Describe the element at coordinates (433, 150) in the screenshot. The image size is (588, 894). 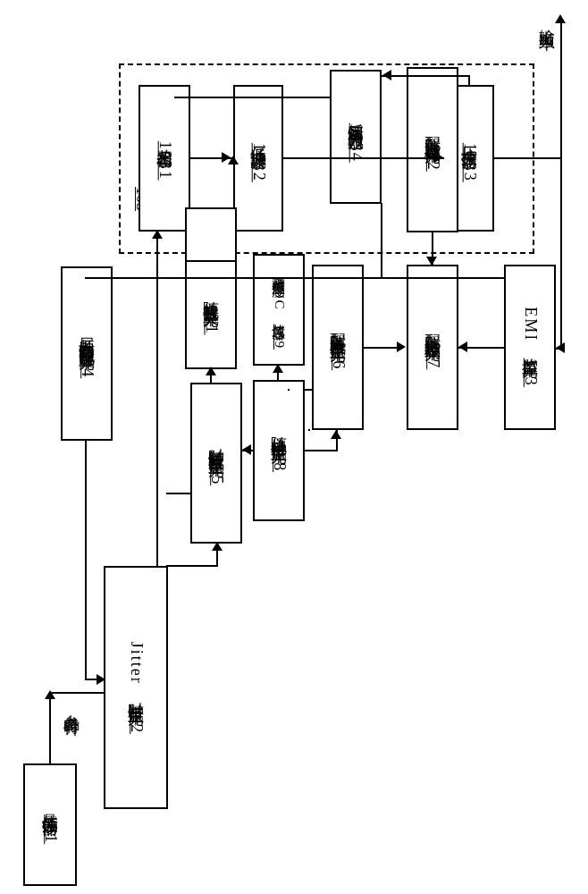
I see `block-112-config-storage: 配置信息存储单元112` at that location.